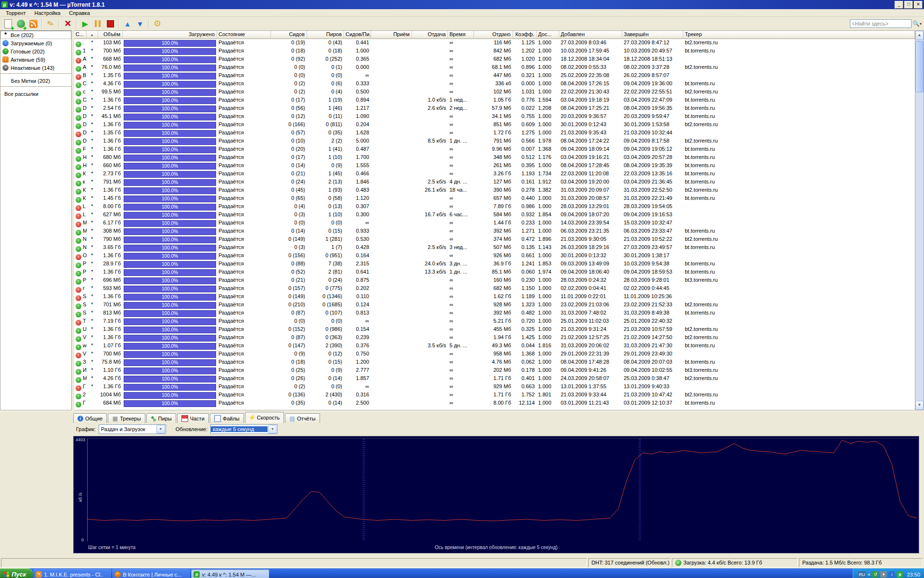  Describe the element at coordinates (68, 24) in the screenshot. I see `remove-torrent-icon: ✕` at that location.